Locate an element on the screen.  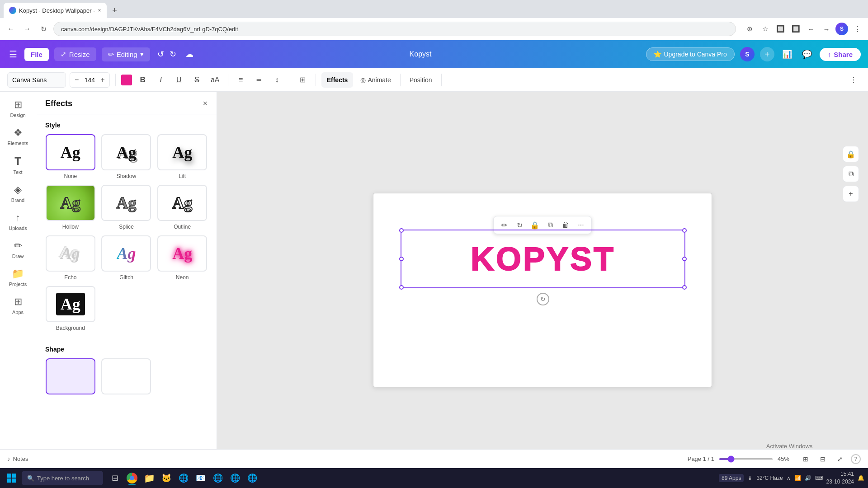
strikethrough-button: S is located at coordinates (197, 80).